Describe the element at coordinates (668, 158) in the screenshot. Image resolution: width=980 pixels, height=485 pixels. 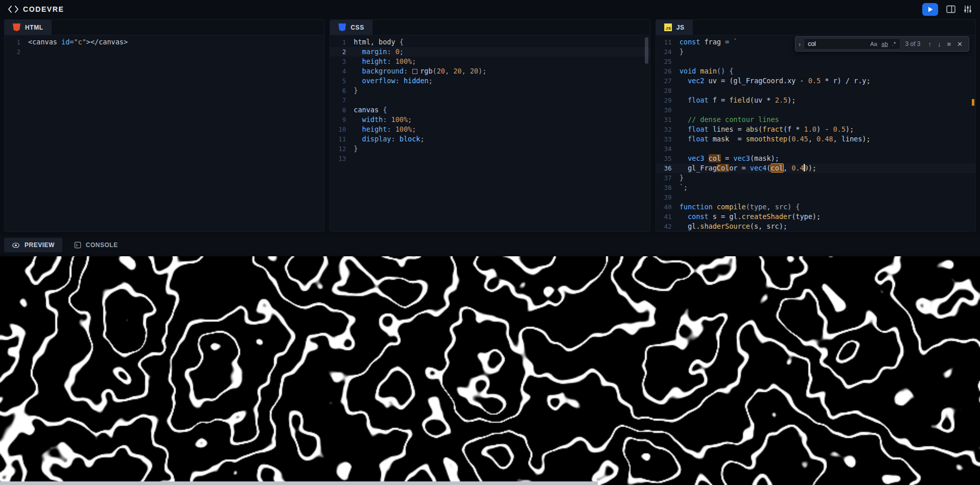
I see `line-number: 35` at that location.